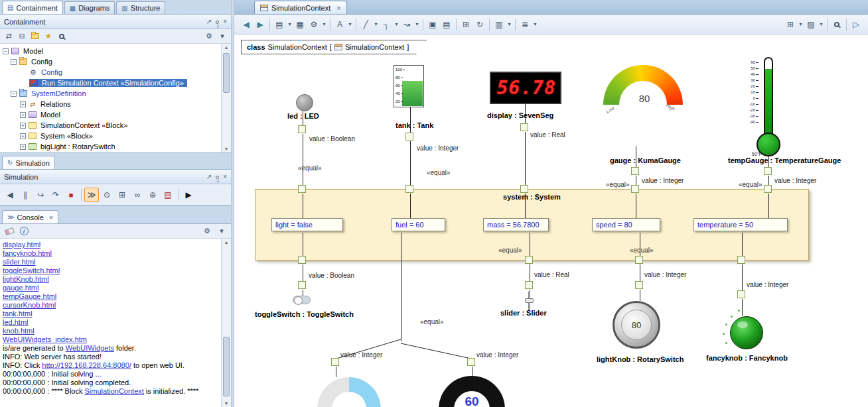  Describe the element at coordinates (324, 25) in the screenshot. I see `diagram-options-caret-icon: ▾` at that location.